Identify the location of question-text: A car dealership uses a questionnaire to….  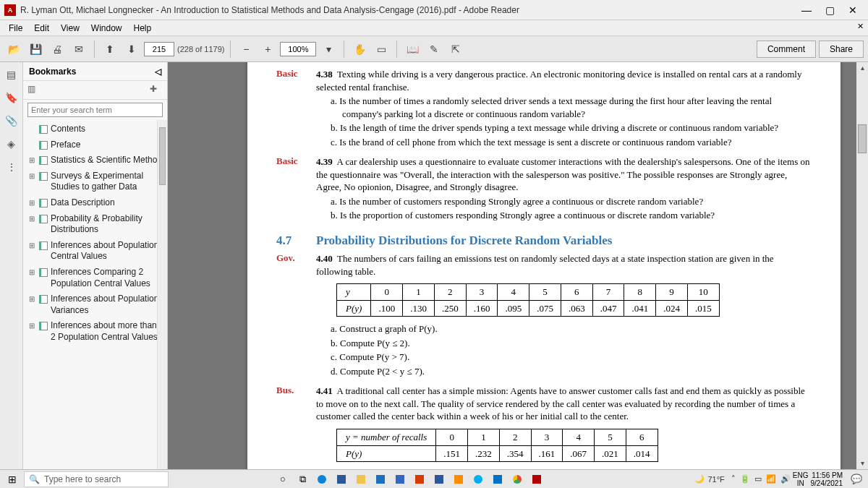
(563, 174).